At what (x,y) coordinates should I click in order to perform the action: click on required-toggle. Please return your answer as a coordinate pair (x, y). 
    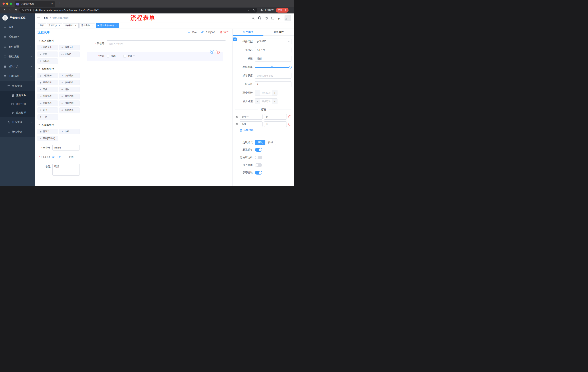
    Looking at the image, I should click on (259, 173).